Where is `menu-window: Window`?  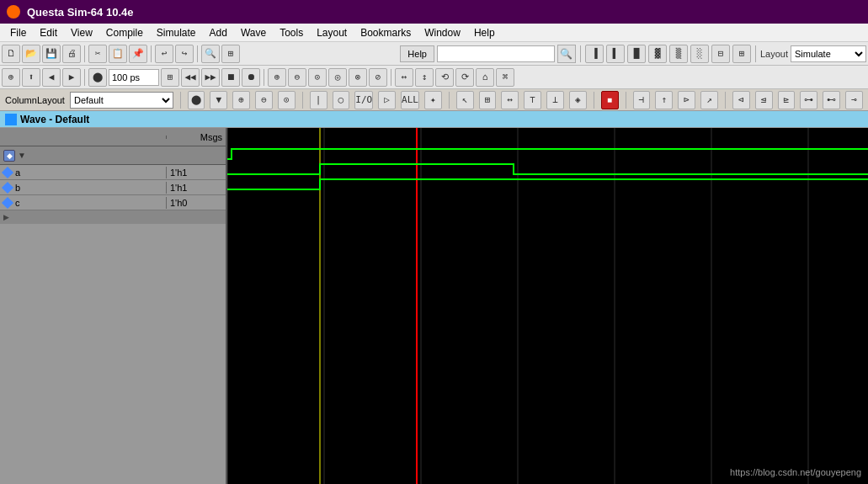 menu-window: Window is located at coordinates (443, 33).